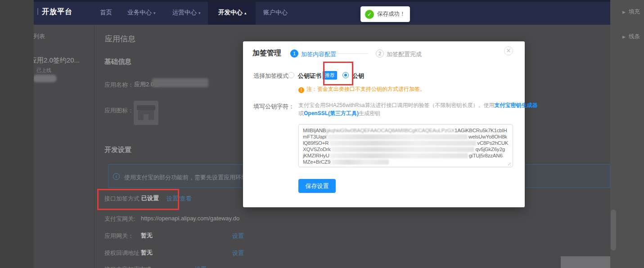 The height and width of the screenshot is (268, 644). Describe the element at coordinates (238, 236) in the screenshot. I see `row-app-gateway-set-link: 设置` at that location.